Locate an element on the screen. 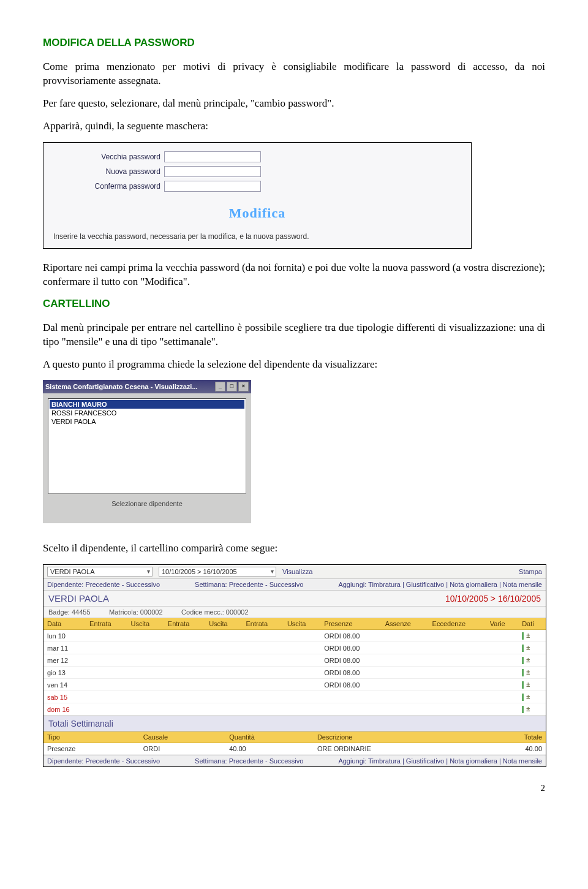 The image size is (588, 889). cell-desc: ORE ORDINARIE is located at coordinates (396, 749).